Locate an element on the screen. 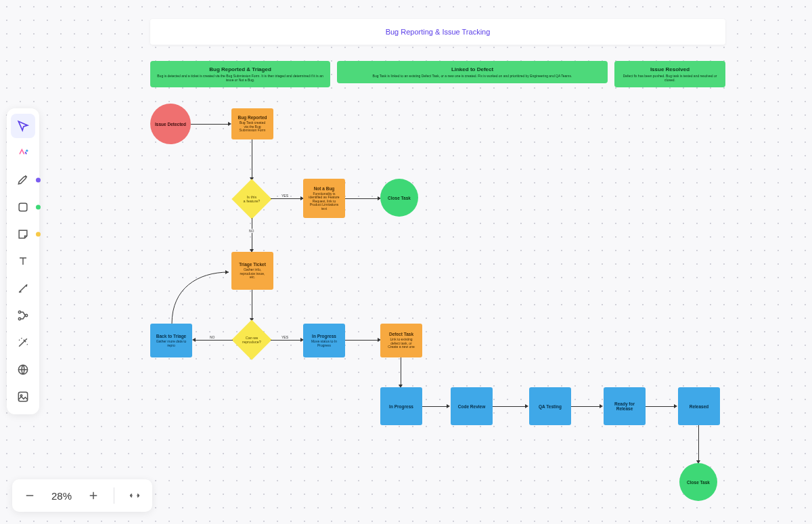 The image size is (812, 524). node-label: Issue Detected is located at coordinates (171, 125).